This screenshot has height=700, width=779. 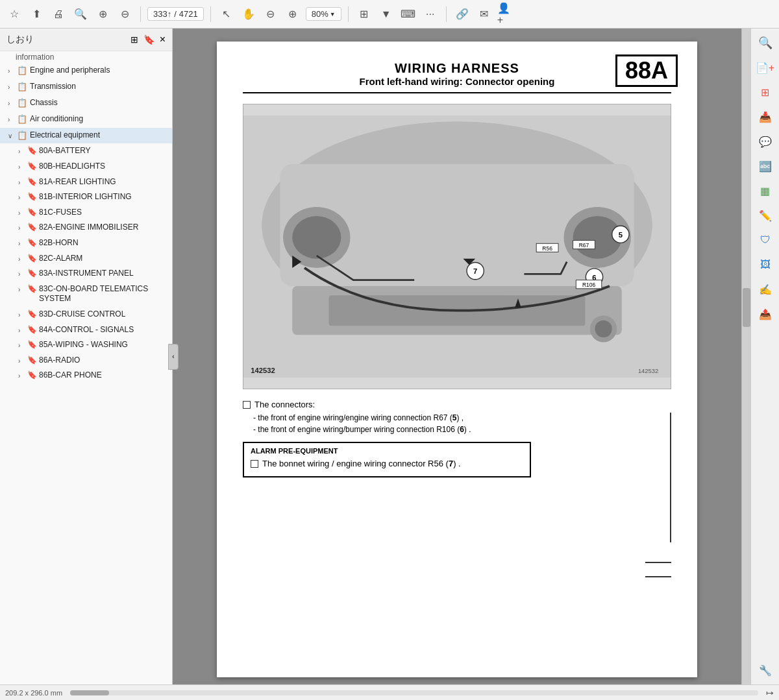 What do you see at coordinates (103, 213) in the screenshot?
I see `sidebar-item-label-81c: 81C-FUSES` at bounding box center [103, 213].